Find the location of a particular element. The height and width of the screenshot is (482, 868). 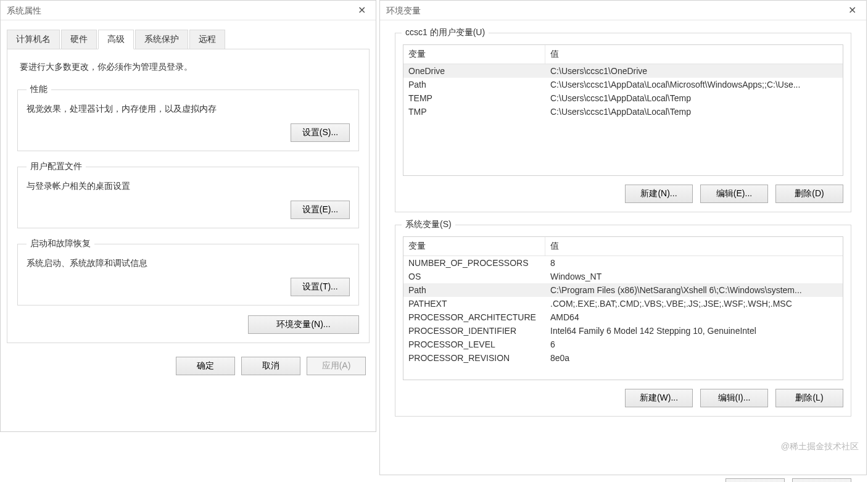

table-row: PROCESSOR_LEVEL6 is located at coordinates (623, 344).